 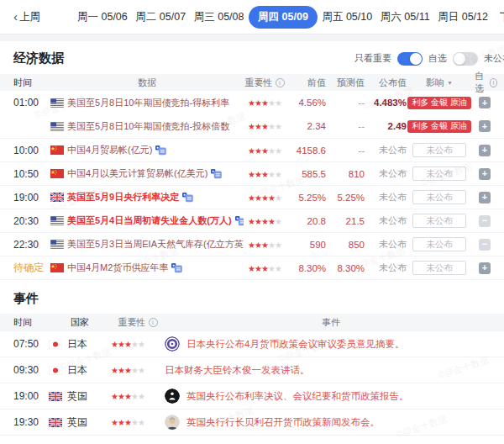 What do you see at coordinates (147, 103) in the screenshot?
I see `econ-row-name: 美国至5月8日10年期国债竞拍-得标利率` at bounding box center [147, 103].